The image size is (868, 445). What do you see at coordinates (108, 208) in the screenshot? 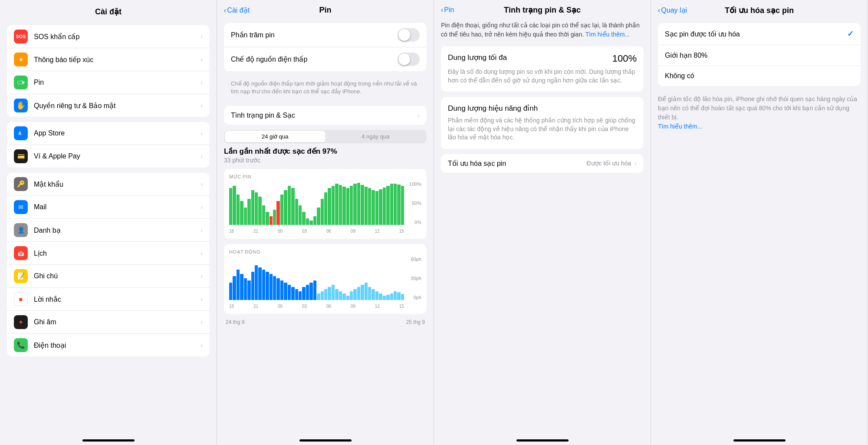
I see `sidebar-item-mail: ✉ Mail ›` at bounding box center [108, 208].